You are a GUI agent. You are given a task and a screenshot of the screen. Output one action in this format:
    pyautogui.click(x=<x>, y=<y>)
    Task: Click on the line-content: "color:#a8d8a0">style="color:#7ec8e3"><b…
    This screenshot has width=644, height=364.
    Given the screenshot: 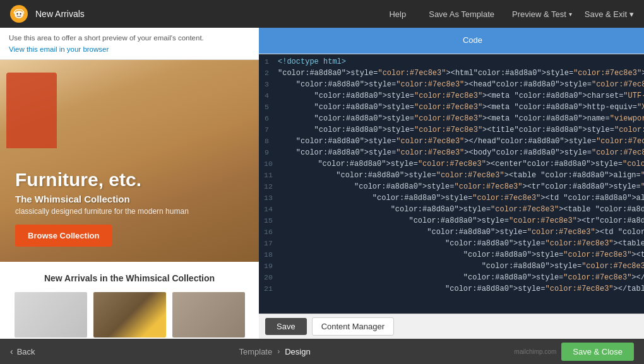 What is the action you would take?
    pyautogui.click(x=461, y=153)
    